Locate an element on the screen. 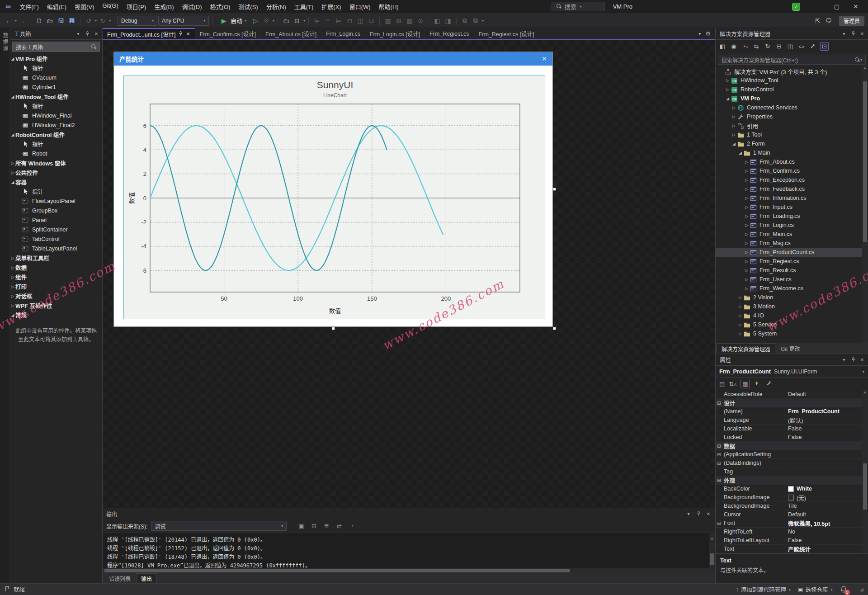 This screenshot has height=595, width=868. sync-with-active-document-icon: ◧ is located at coordinates (722, 46).